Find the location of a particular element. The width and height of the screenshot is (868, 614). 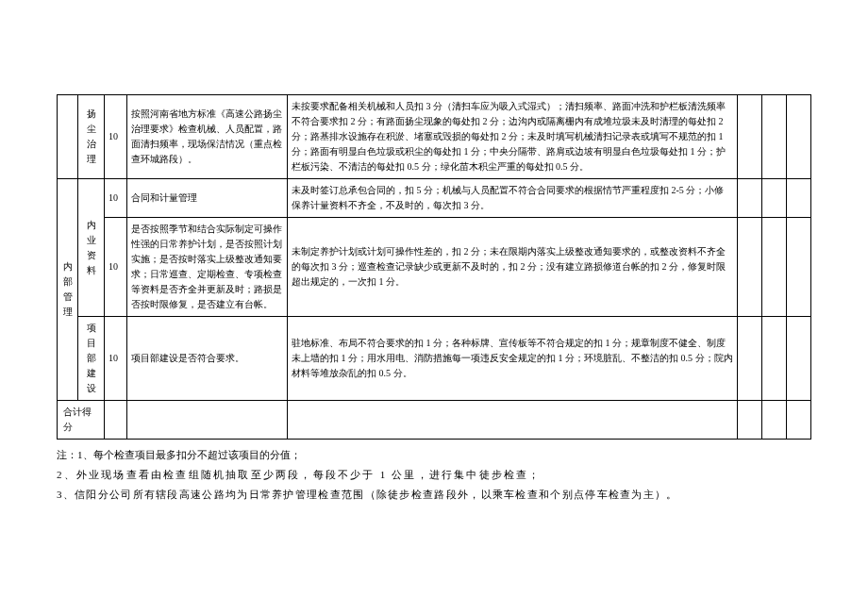

table-row: 10 是否按照季节和结合实际制定可操作性强的日常养护计划，是否按照计划实施；是否… is located at coordinates (434, 268).